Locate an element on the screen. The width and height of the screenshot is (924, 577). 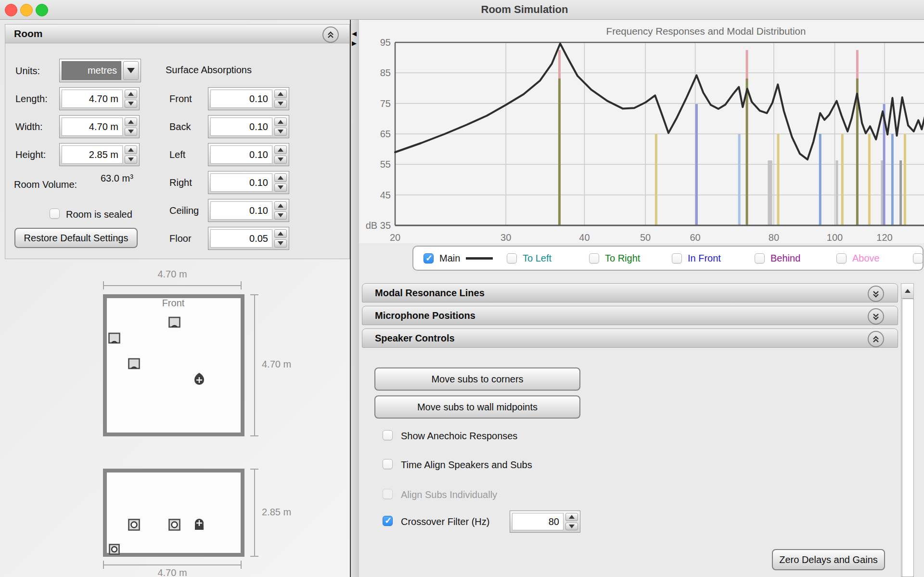
legend-checkbox-in-front is located at coordinates (677, 258).